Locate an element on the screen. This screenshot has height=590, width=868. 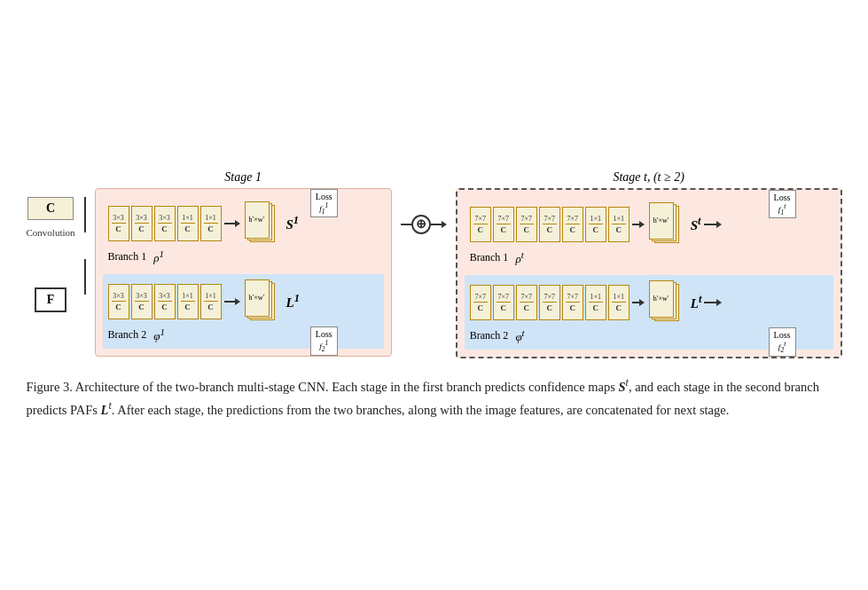
staget-upper-stack: h′×w′ is located at coordinates (666, 224).